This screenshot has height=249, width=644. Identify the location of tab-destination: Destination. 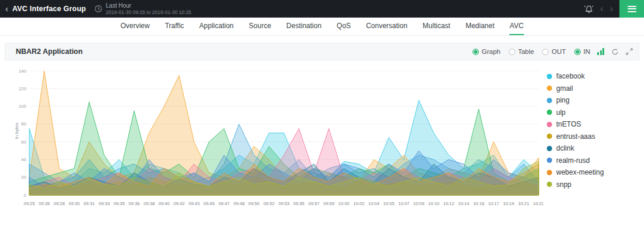
(304, 26).